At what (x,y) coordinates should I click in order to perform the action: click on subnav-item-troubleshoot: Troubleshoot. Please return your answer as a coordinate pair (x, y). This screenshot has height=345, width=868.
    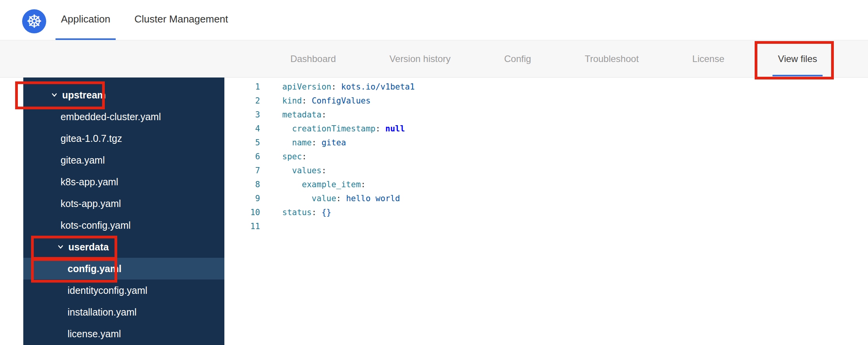
    Looking at the image, I should click on (612, 59).